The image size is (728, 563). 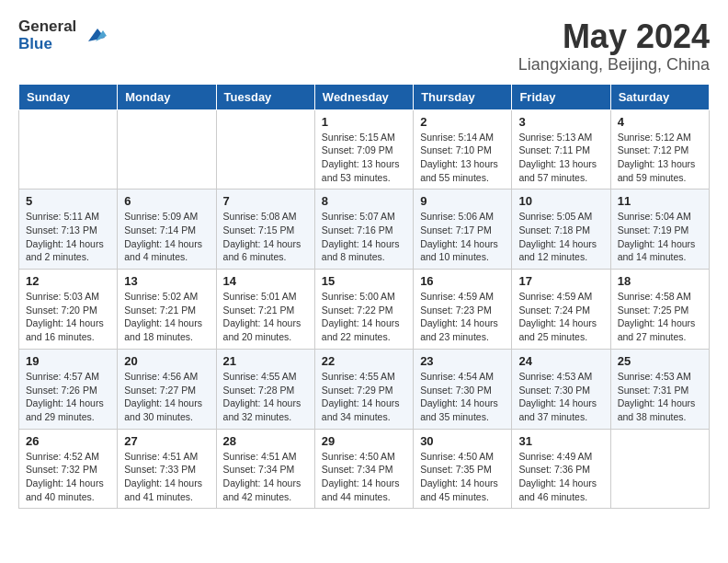 What do you see at coordinates (561, 158) in the screenshot?
I see `day-info: Sunrise: 5:13 AMSunset: 7:11 PMDaylight:…` at bounding box center [561, 158].